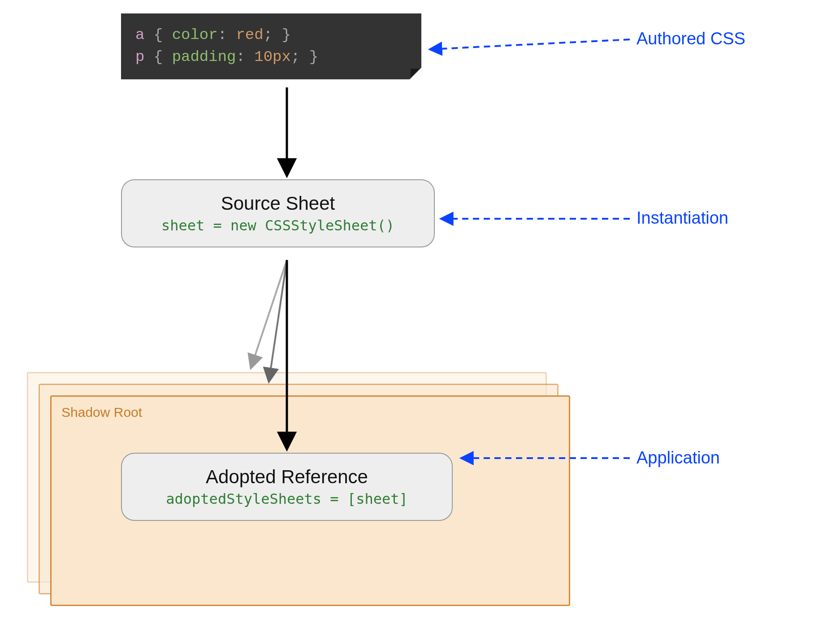 The height and width of the screenshot is (641, 840). What do you see at coordinates (273, 57) in the screenshot?
I see `css-value: 10px` at bounding box center [273, 57].